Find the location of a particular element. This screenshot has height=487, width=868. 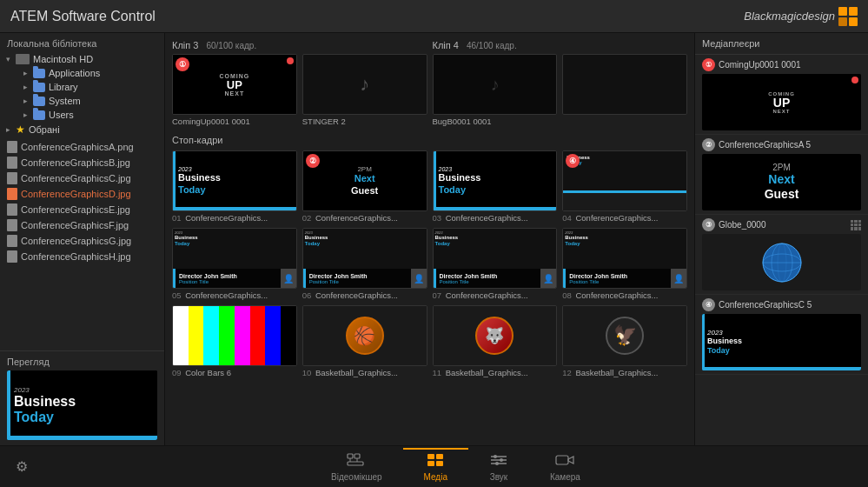

bt-today: Today is located at coordinates (192, 190).